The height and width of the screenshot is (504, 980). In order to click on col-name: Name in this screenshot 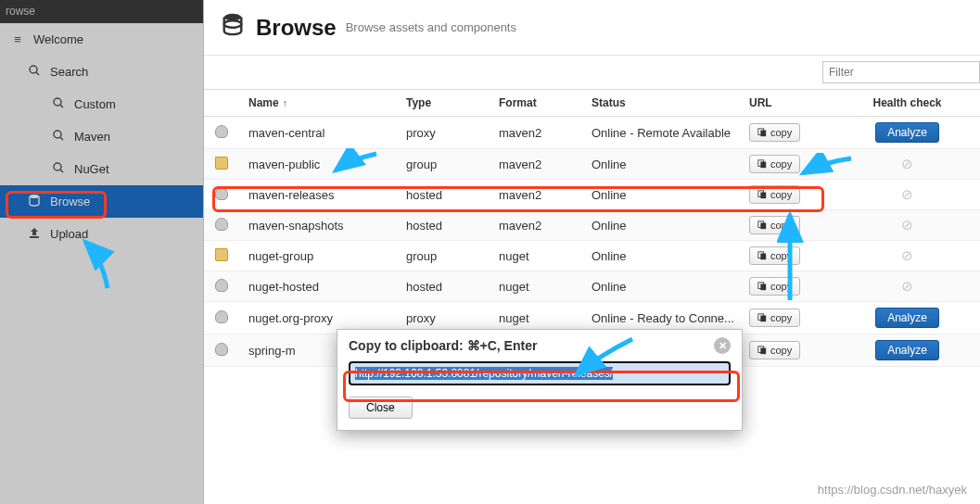, I will do `click(320, 104)`.